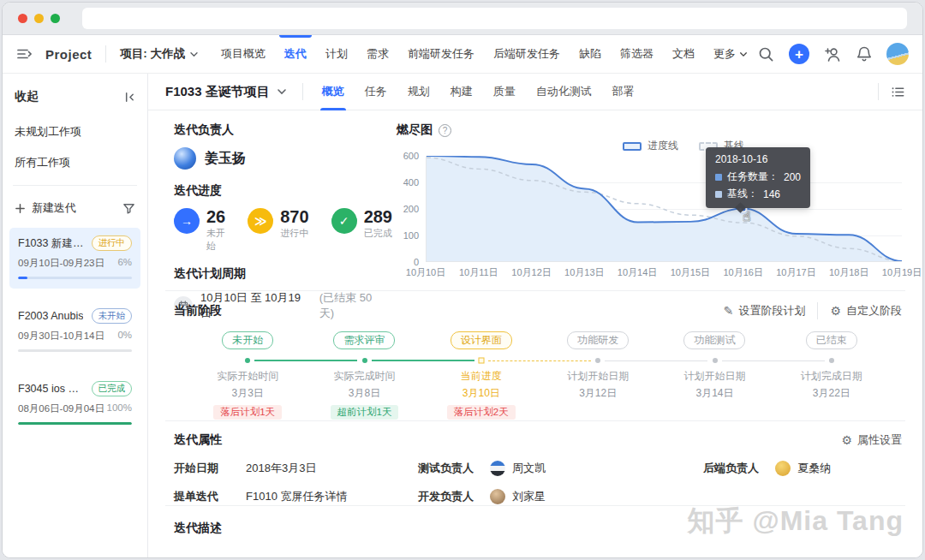 The image size is (925, 560). What do you see at coordinates (441, 55) in the screenshot?
I see `topnav-item: 前端研发任务` at bounding box center [441, 55].